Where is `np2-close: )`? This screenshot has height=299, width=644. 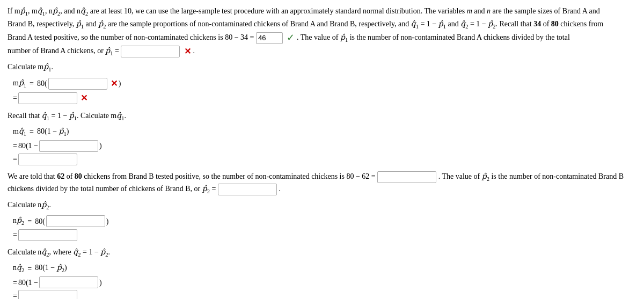
np2-close: ) is located at coordinates (107, 221).